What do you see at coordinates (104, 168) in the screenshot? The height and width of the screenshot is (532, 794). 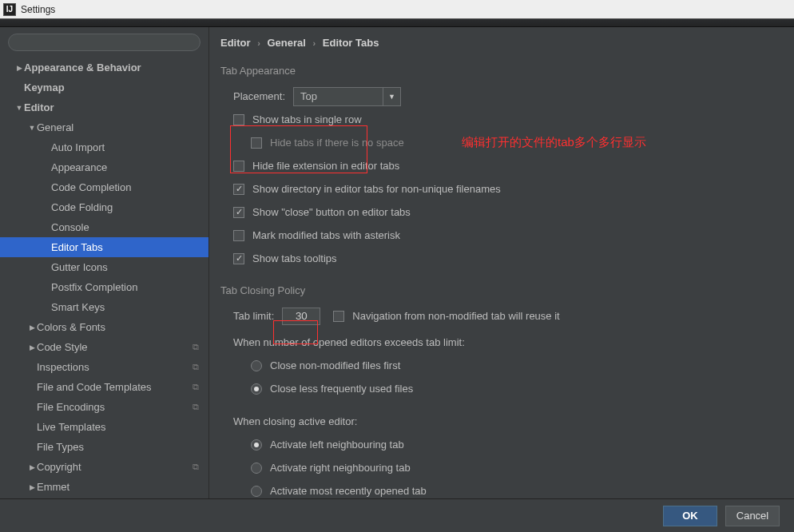 I see `sidebar-item-appearance: Appearance` at bounding box center [104, 168].